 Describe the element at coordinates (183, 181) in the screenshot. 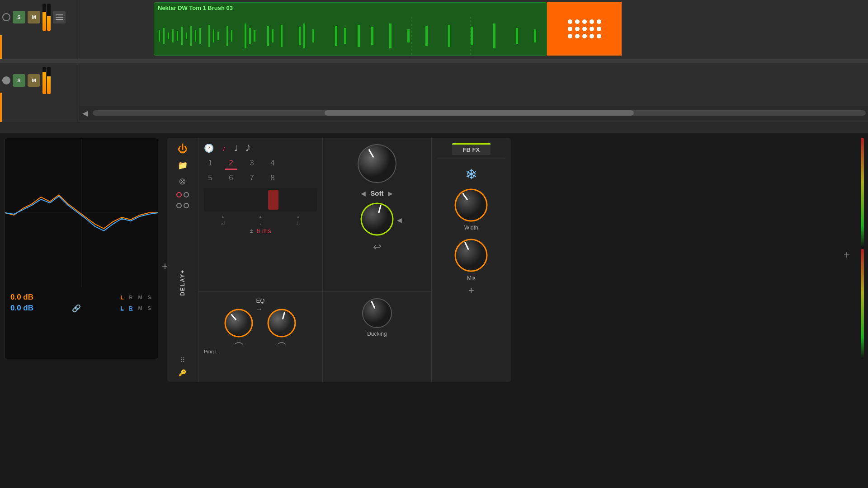

I see `plugin-link-icon: ⊗` at that location.